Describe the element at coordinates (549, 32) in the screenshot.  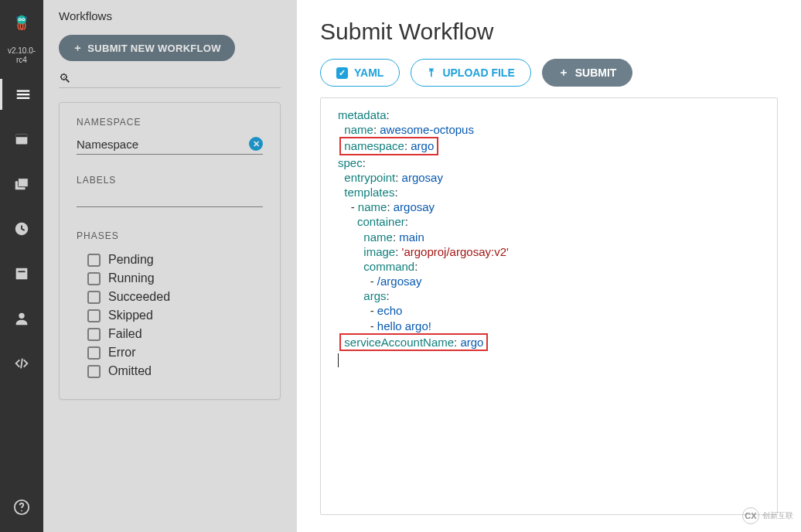
I see `modal-title: Submit Workflow` at that location.